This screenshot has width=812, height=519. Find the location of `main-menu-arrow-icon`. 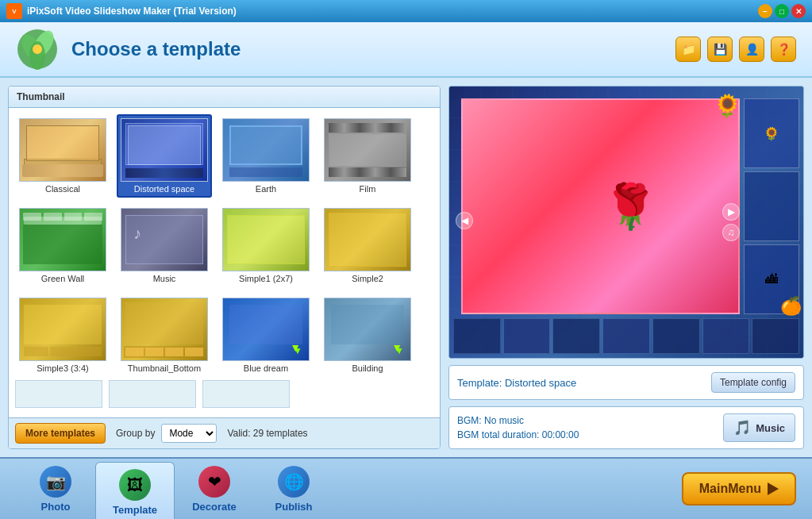

main-menu-arrow-icon is located at coordinates (773, 489).